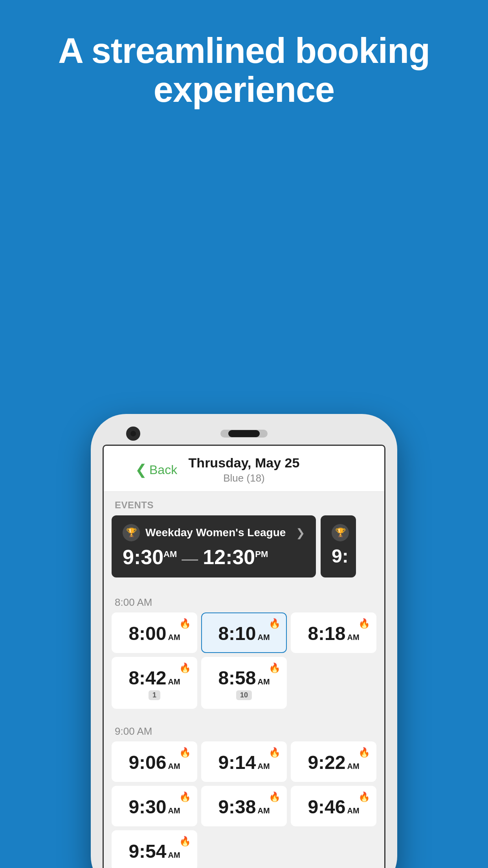 Image resolution: width=488 pixels, height=868 pixels. I want to click on time-group-8am: 8:00 AM 🔥 8:00AM 🔥 8:10AM, so click(244, 651).